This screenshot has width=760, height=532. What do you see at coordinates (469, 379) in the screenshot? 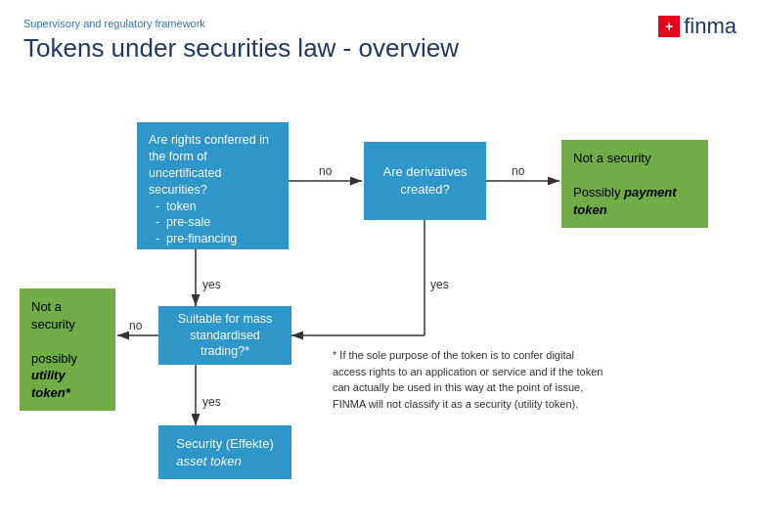
I see `footnote: * If the sole purpose of the token is to…` at bounding box center [469, 379].